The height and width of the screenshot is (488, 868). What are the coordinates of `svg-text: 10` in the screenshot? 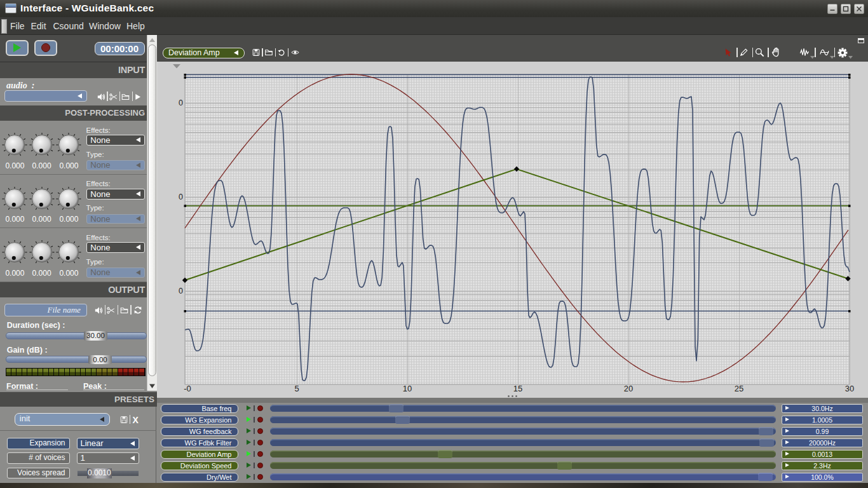 It's located at (407, 389).